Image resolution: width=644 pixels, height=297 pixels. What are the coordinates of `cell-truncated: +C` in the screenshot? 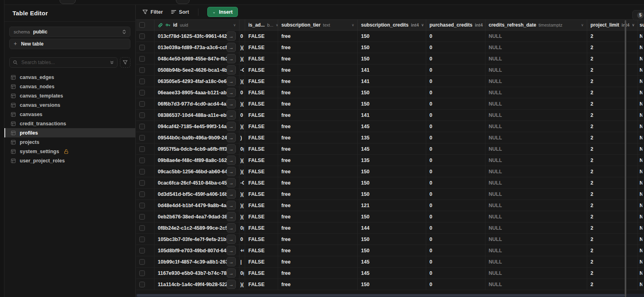 It's located at (242, 251).